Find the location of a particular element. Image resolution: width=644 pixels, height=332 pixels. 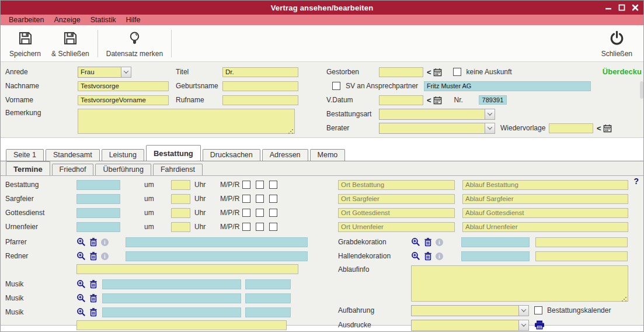

menu-bearbeiten: Bearbeiten is located at coordinates (26, 20).